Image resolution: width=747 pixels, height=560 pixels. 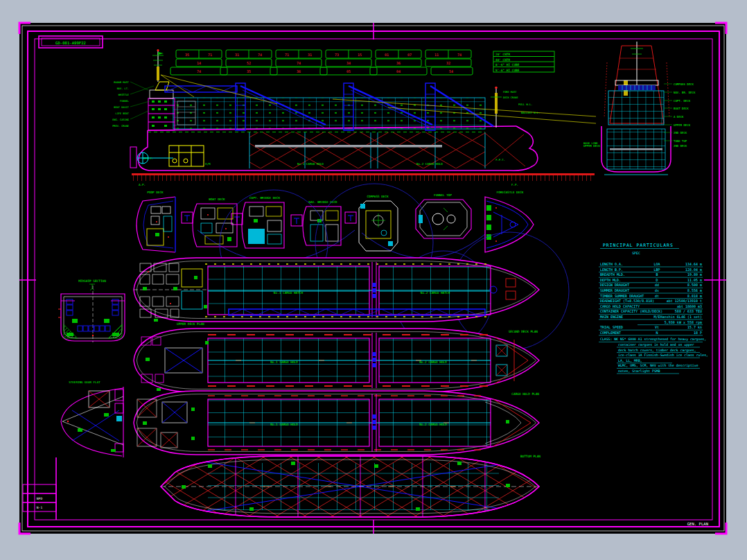 I want to click on row-label: COMPLEMENT, so click(x=610, y=333).